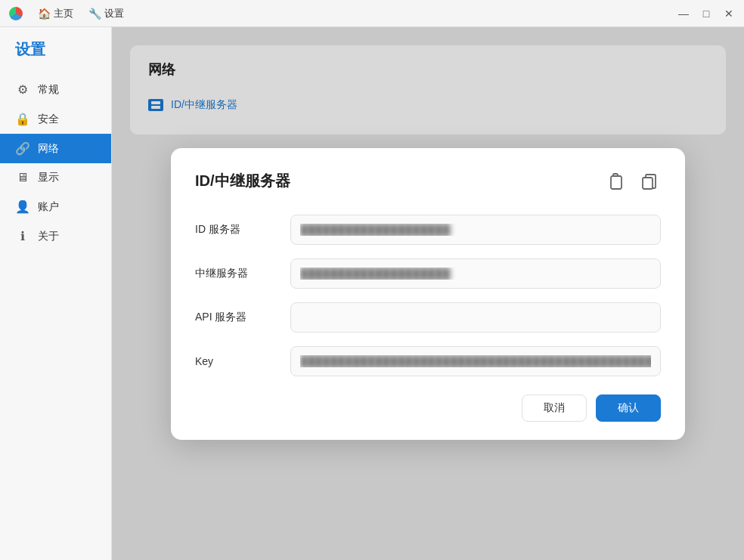 The height and width of the screenshot is (560, 744). Describe the element at coordinates (16, 14) in the screenshot. I see `app-logo-icon` at that location.